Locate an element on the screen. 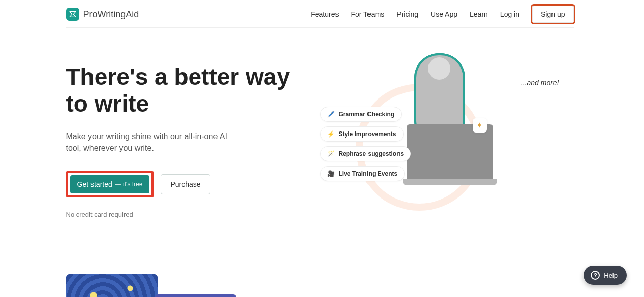 The width and height of the screenshot is (644, 297). site-header: ProWritingAid Features For Teams Pricing… is located at coordinates (320, 14).